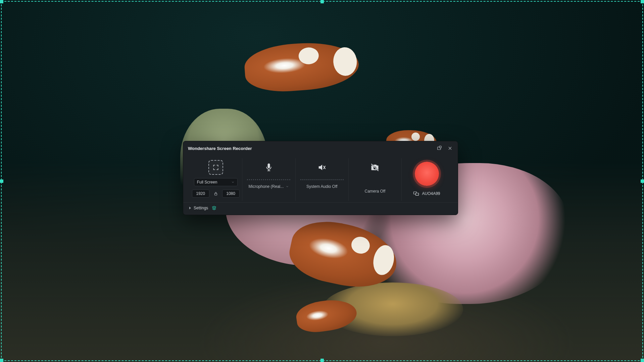  I want to click on record-column: AUO4A99, so click(427, 179).